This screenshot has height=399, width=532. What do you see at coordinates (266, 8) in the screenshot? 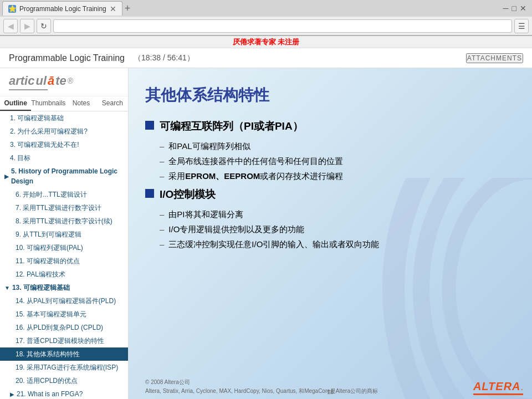
I see `tab-bar: ⭐ Programmable Logic Training ✕ + ─ □ ✕` at bounding box center [266, 8].